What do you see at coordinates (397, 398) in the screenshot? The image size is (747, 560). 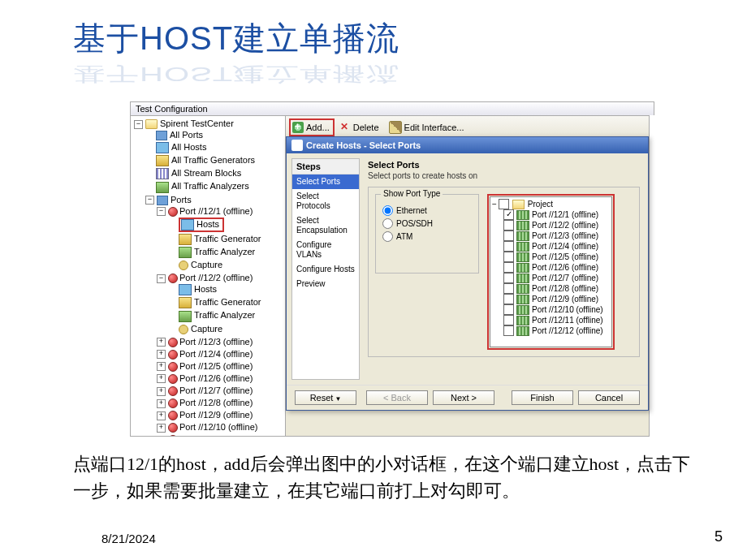 I see `back-button: < Back` at bounding box center [397, 398].